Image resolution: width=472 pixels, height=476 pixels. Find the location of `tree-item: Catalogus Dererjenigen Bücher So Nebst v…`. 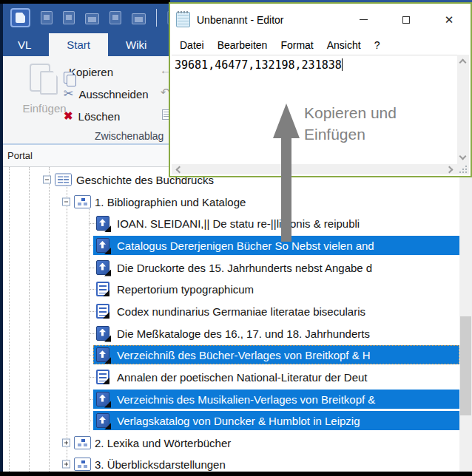

tree-item: Catalogus Dererjenigen Bücher So Nebst v… is located at coordinates (229, 245).